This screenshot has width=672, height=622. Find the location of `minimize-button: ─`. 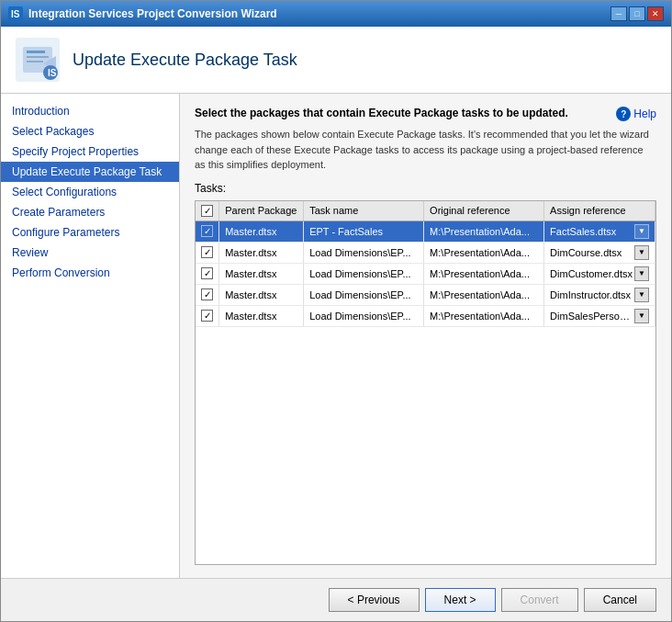

minimize-button: ─ is located at coordinates (619, 14).